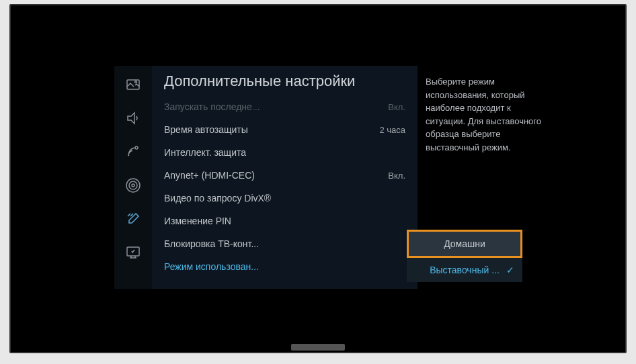  Describe the element at coordinates (285, 107) in the screenshot. I see `menu-item-autorun: Запускать последне... Вкл.` at that location.